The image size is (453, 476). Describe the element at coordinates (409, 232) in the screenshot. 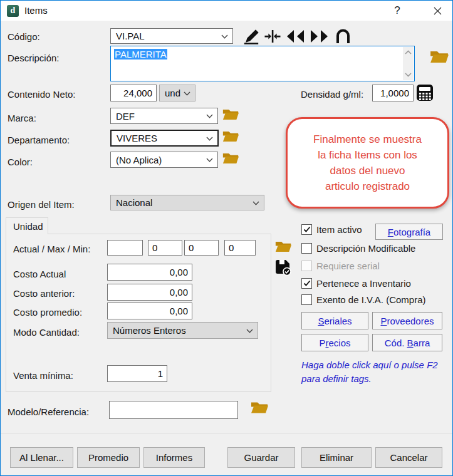

I see `fotografia-button: Fotografía` at that location.